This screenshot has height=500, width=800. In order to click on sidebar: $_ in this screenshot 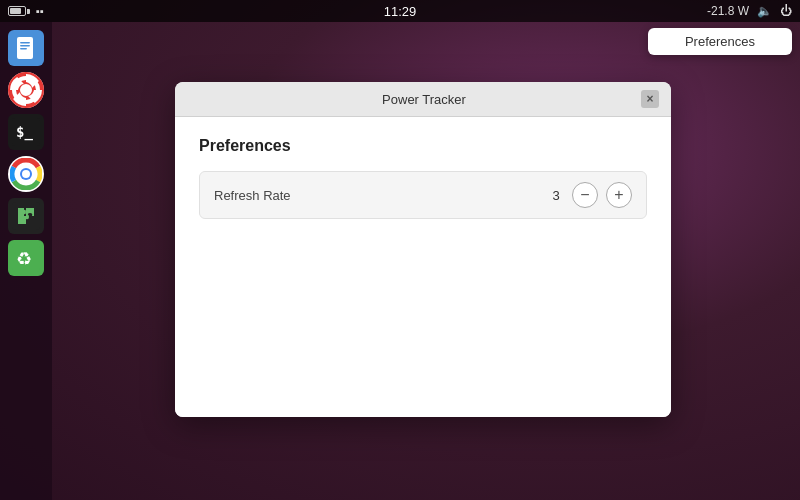, I will do `click(26, 261)`.